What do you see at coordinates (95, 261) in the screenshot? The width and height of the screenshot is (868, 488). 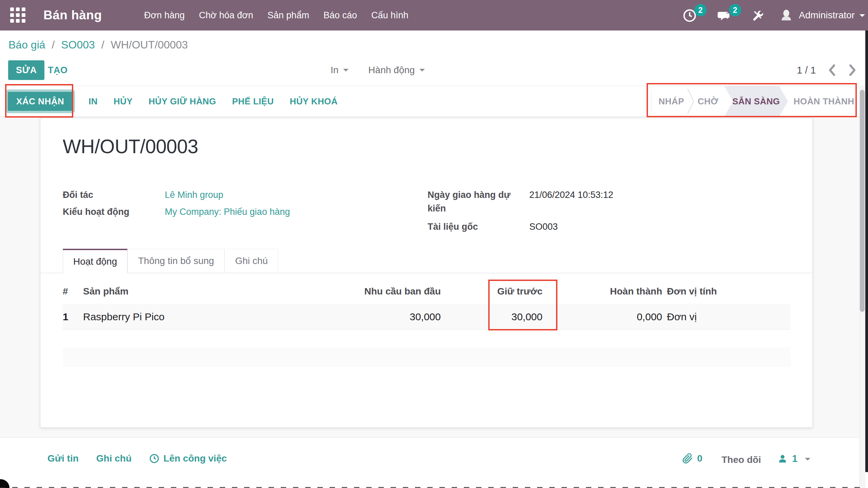 I see `tab-operations: Hoạt động` at bounding box center [95, 261].